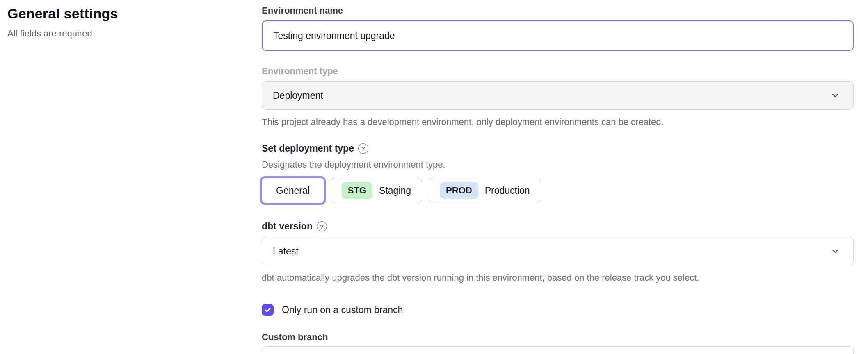 This screenshot has width=868, height=354. Describe the element at coordinates (558, 148) in the screenshot. I see `deployment-type-label-row: Set deployment type ?` at that location.